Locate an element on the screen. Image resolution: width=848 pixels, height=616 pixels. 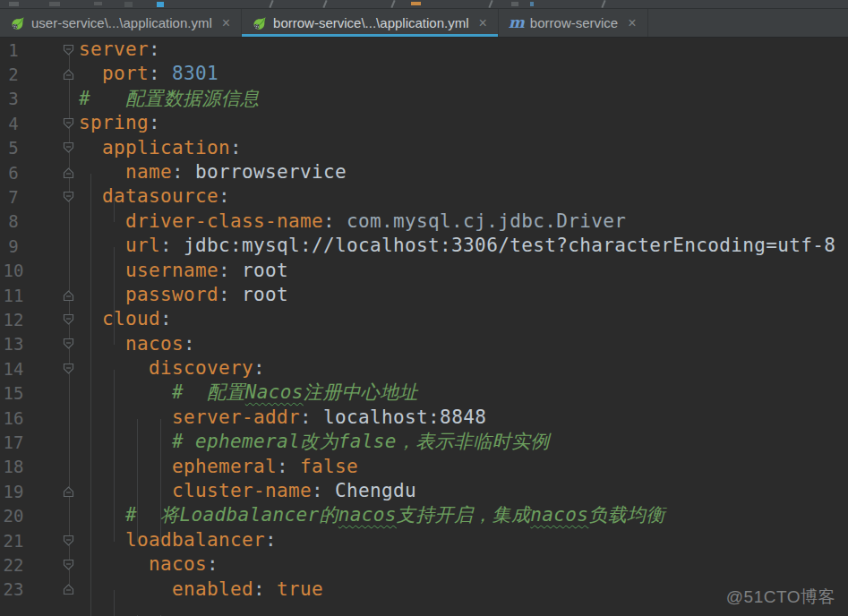
code-line-row: 8 driver-class-name: com.mysql.cj.jdbc.D… is located at coordinates (424, 222).